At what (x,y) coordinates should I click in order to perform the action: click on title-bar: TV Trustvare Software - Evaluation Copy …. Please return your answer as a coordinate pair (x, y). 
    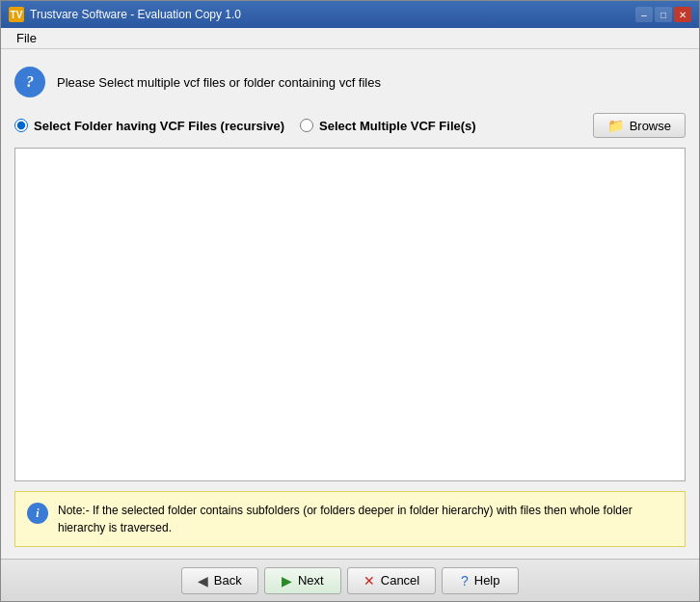
    Looking at the image, I should click on (350, 14).